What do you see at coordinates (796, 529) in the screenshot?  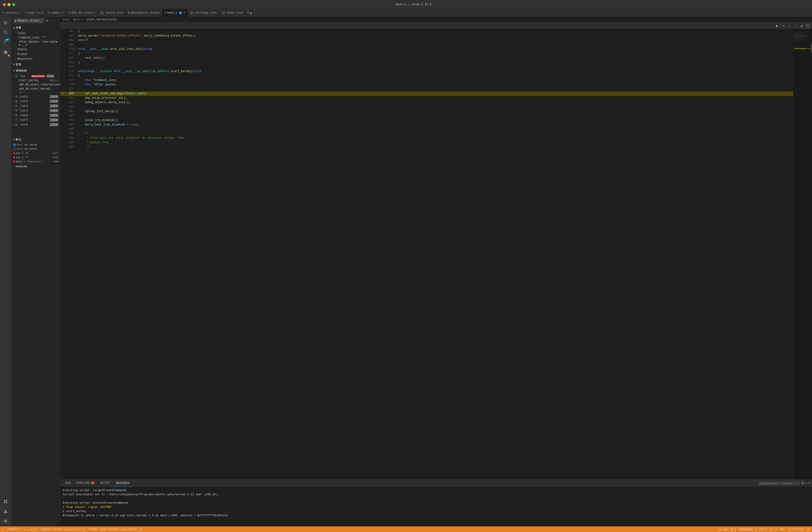 I see `status-prettier: ✨ Prettier` at bounding box center [796, 529].